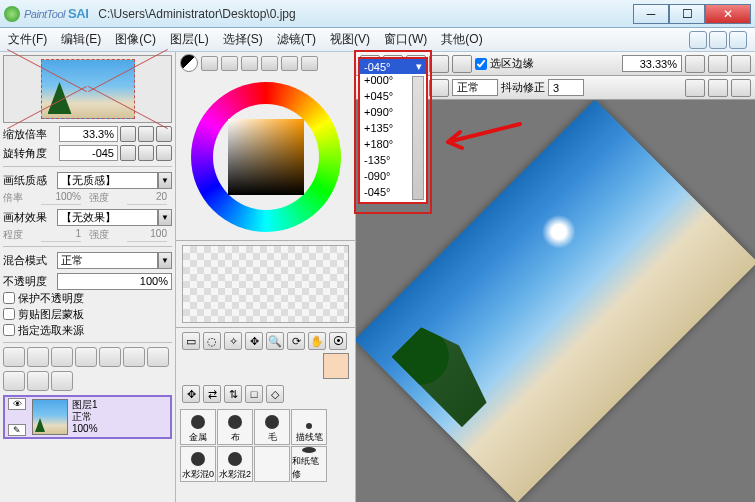 The image size is (755, 502). What do you see at coordinates (272, 464) in the screenshot?
I see `brush-preset` at bounding box center [272, 464].